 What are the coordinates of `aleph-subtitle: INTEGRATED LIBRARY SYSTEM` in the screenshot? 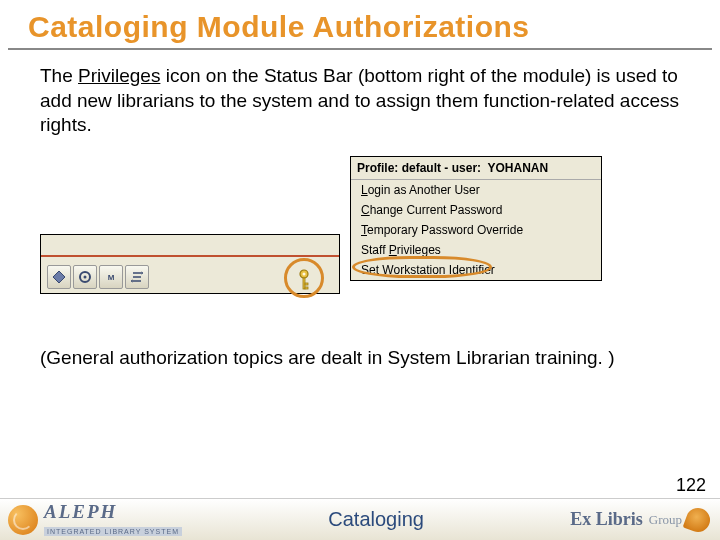 It's located at (113, 532).